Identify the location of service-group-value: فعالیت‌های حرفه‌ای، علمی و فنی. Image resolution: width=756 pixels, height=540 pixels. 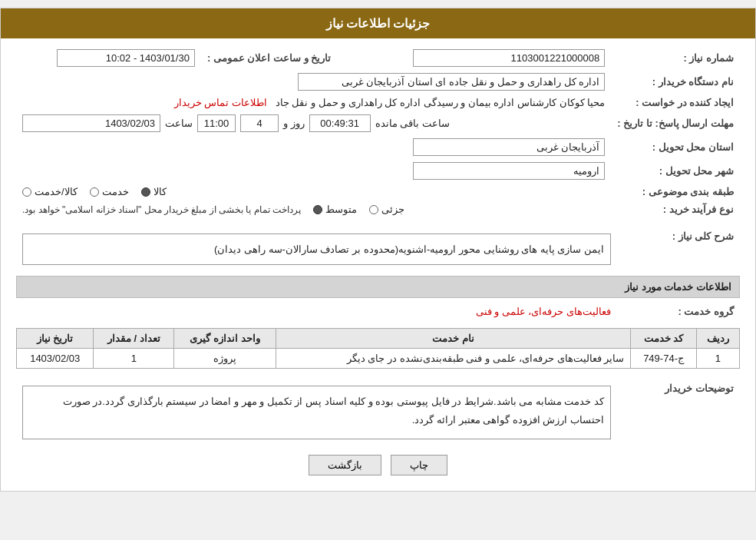
(316, 312).